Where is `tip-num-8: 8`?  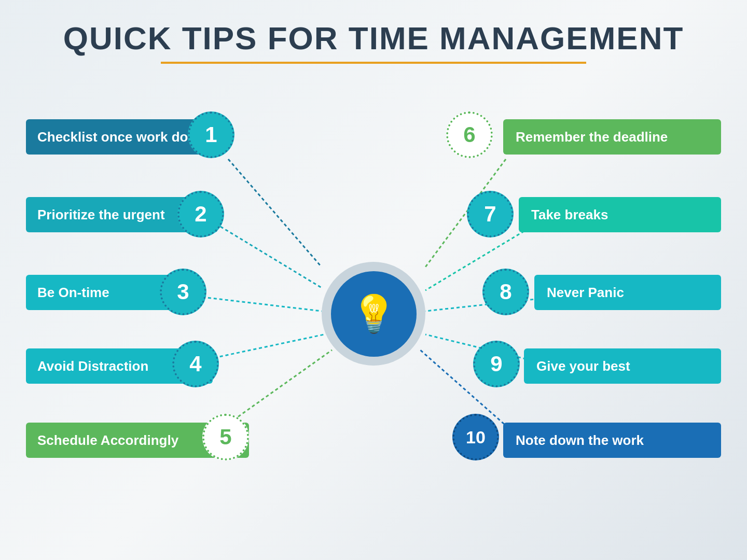 tip-num-8: 8 is located at coordinates (506, 292).